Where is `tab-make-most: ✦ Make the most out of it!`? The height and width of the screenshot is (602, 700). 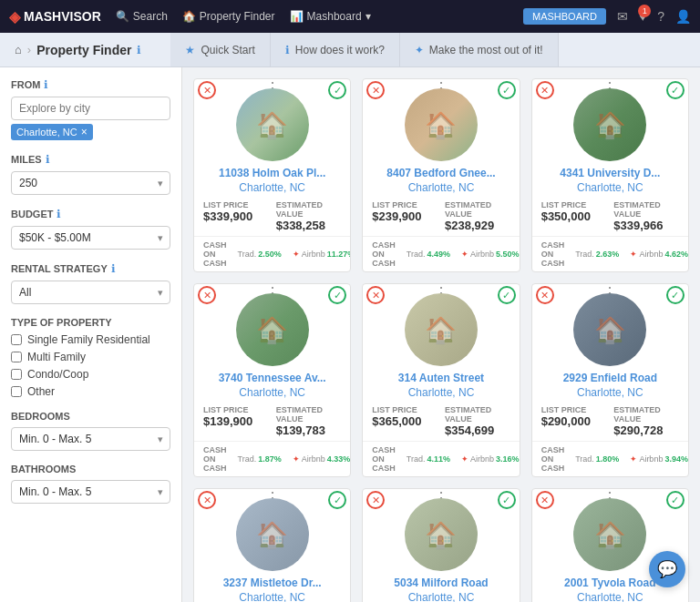 tab-make-most: ✦ Make the most out of it! is located at coordinates (479, 49).